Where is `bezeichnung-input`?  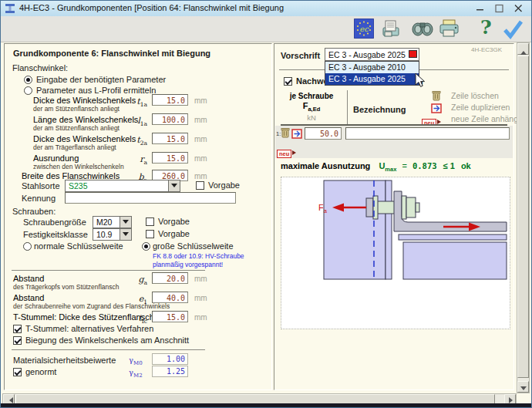 bezeichnung-input is located at coordinates (427, 133).